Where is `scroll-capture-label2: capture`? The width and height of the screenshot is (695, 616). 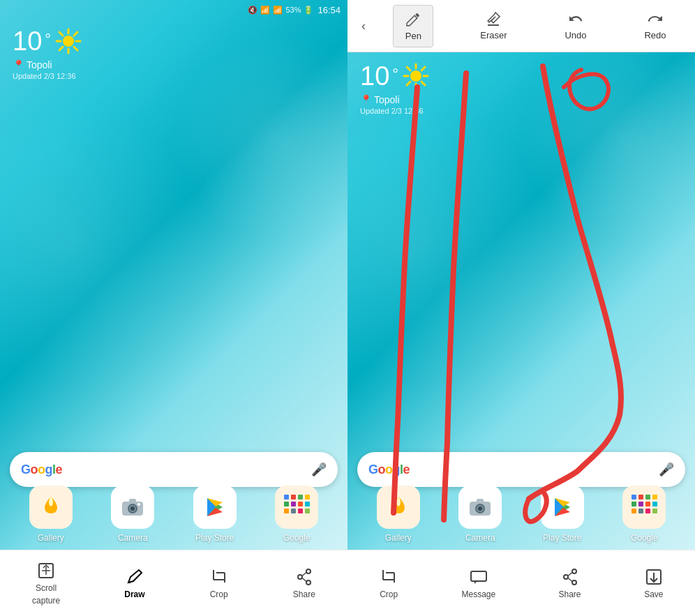
scroll-capture-label2: capture is located at coordinates (46, 601).